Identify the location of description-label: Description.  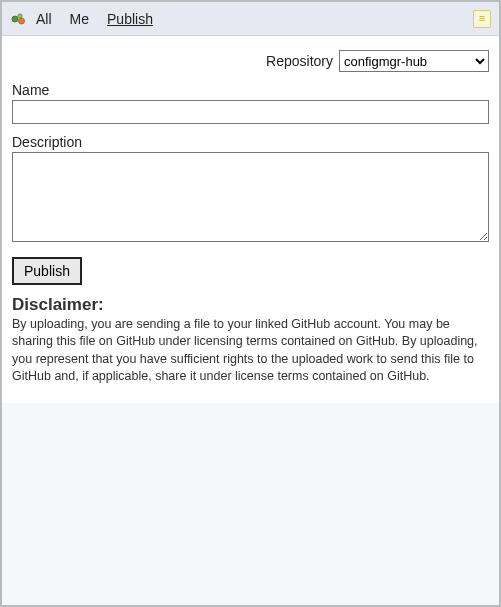
(250, 142).